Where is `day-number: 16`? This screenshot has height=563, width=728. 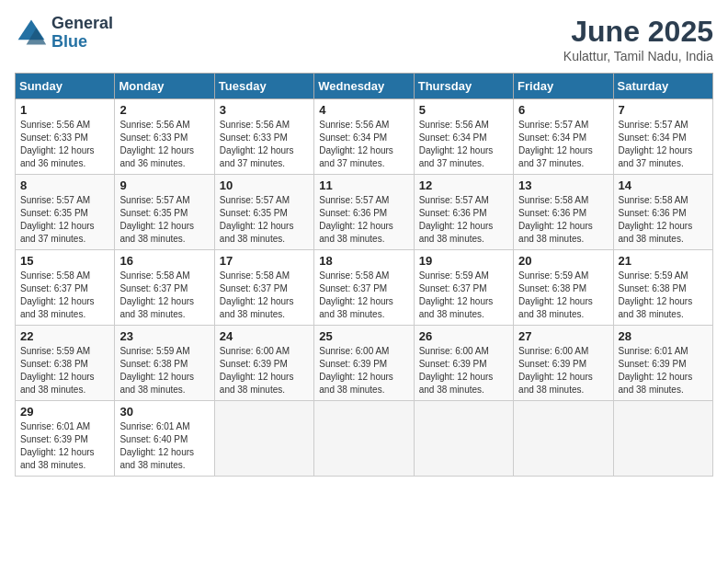
day-number: 16 is located at coordinates (164, 261).